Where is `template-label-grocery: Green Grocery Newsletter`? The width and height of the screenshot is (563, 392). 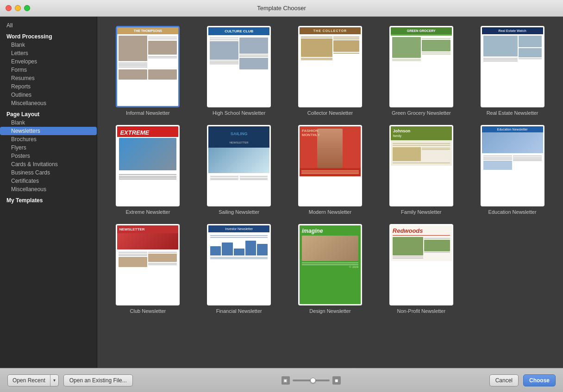 template-label-grocery: Green Grocery Newsletter is located at coordinates (421, 113).